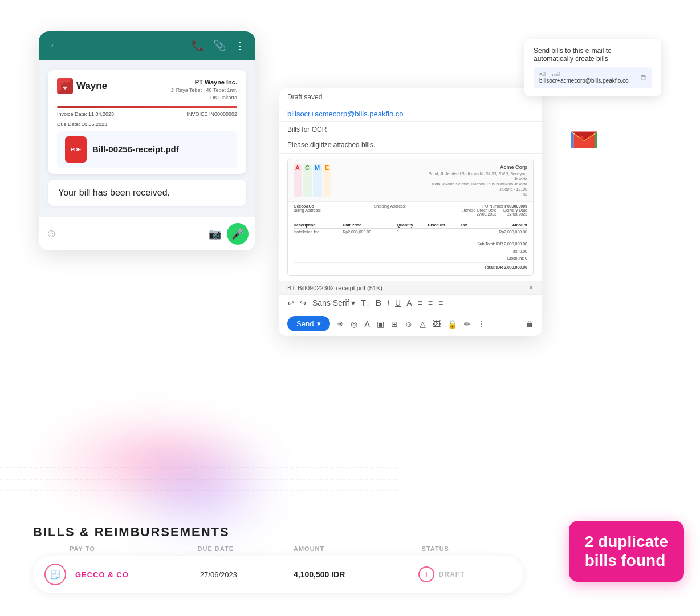  What do you see at coordinates (238, 234) in the screenshot?
I see `mic-button: 🎤` at bounding box center [238, 234].